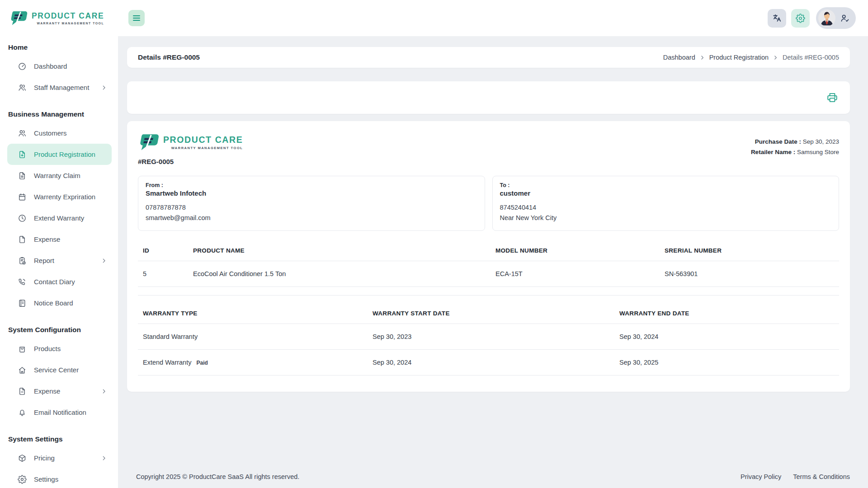  I want to click on package-icon, so click(22, 458).